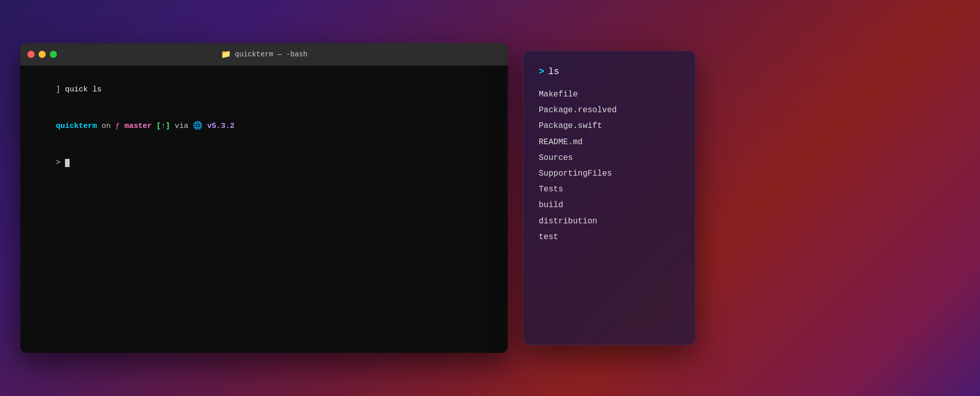 This screenshot has height=396, width=980. Describe the element at coordinates (609, 111) in the screenshot. I see `file-item-package-resolved: Package.resolved` at that location.